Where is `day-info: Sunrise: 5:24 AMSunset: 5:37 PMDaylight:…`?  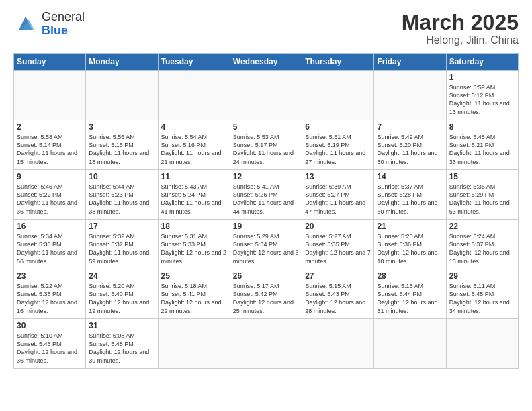
day-info: Sunrise: 5:24 AMSunset: 5:37 PMDaylight:… is located at coordinates (482, 248).